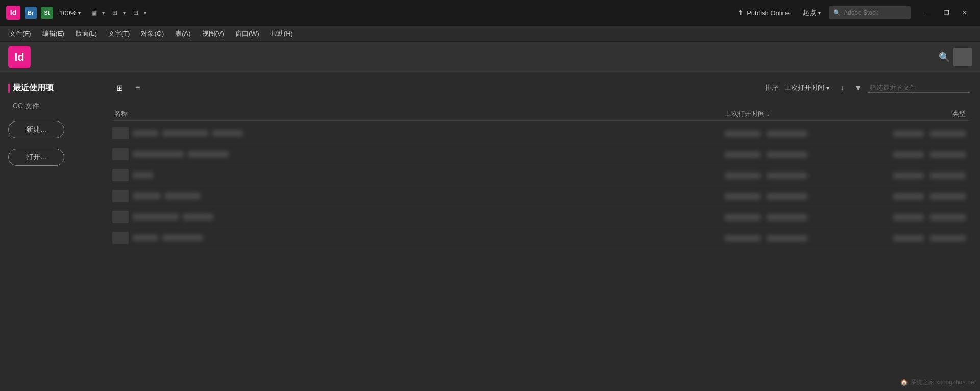  I want to click on menu-layout: 版面(L), so click(86, 34).